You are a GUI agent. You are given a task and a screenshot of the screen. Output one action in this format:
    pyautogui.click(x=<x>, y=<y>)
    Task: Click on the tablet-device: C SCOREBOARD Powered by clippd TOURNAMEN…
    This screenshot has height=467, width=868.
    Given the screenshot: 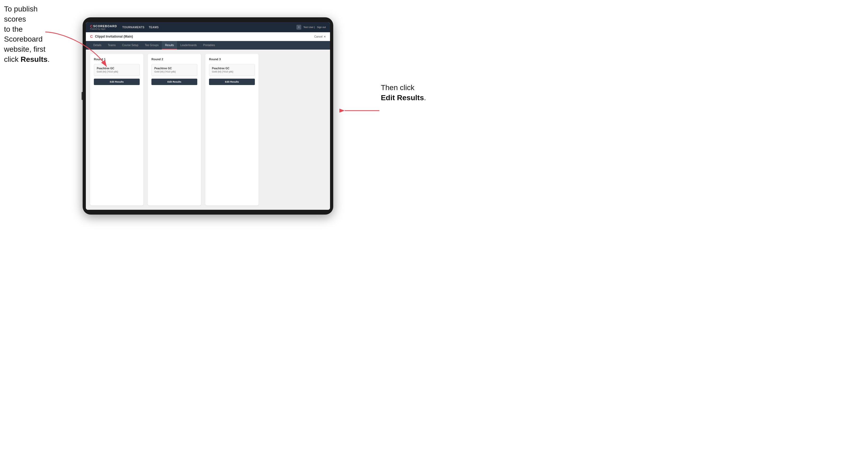 What is the action you would take?
    pyautogui.click(x=208, y=116)
    